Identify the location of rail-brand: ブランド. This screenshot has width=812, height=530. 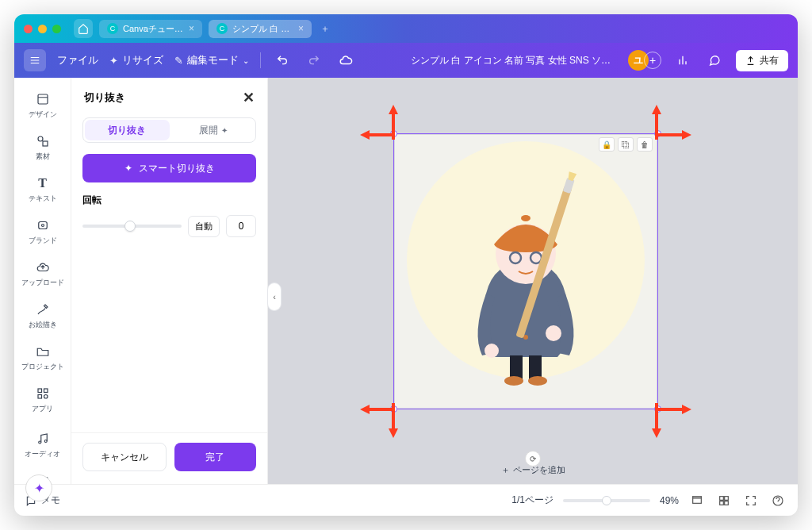
(43, 232).